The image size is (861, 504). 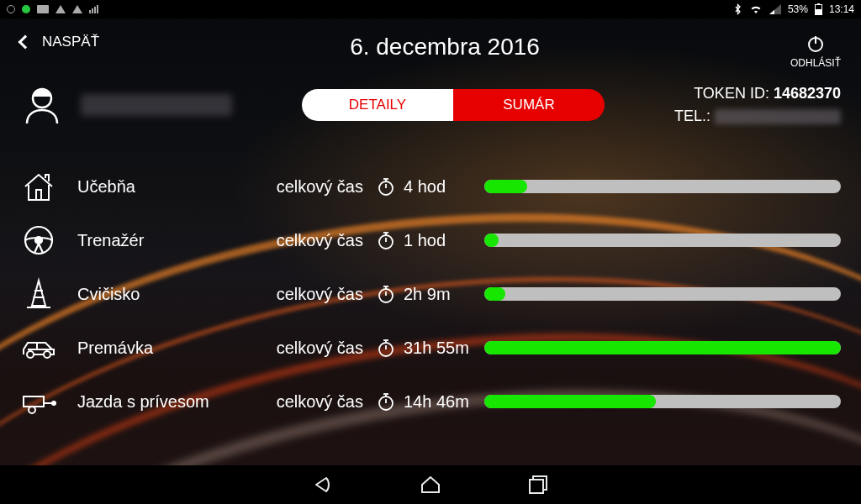 What do you see at coordinates (807, 93) in the screenshot?
I see `token-value: 14682370` at bounding box center [807, 93].